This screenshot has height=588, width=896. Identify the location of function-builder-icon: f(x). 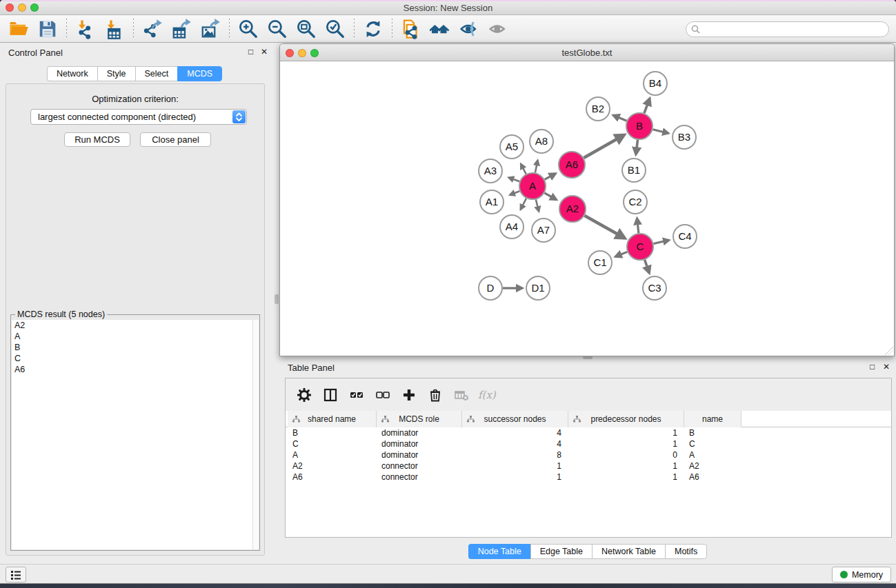
(488, 395).